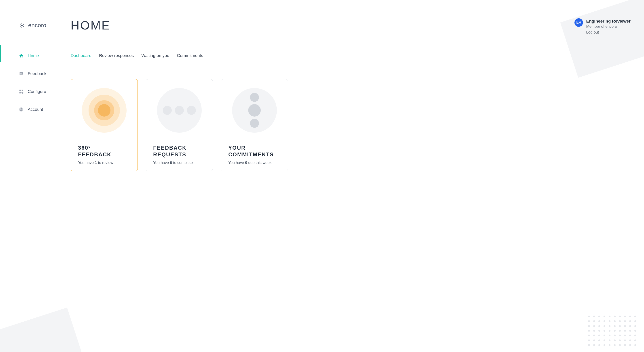 This screenshot has height=352, width=644. What do you see at coordinates (43, 25) in the screenshot?
I see `brand-logo: encoro` at bounding box center [43, 25].